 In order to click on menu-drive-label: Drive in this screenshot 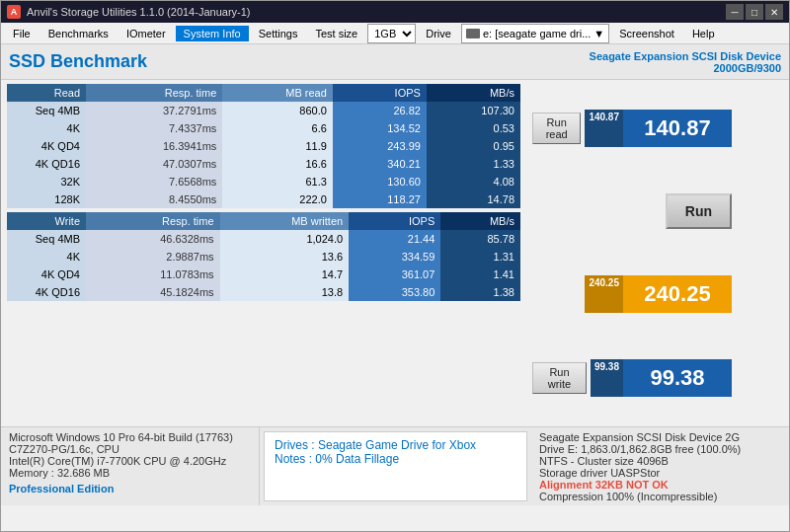, I will do `click(438, 34)`.